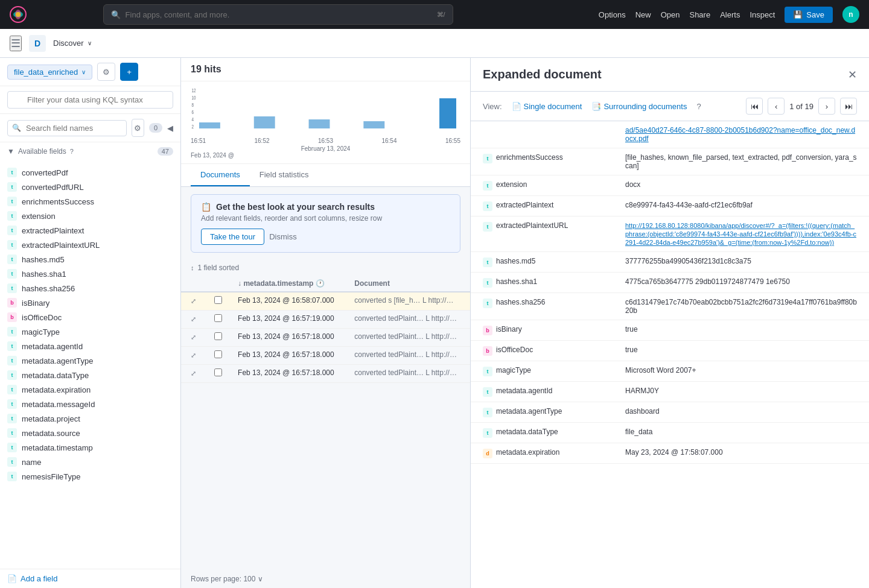 This screenshot has height=588, width=869. Describe the element at coordinates (49, 72) in the screenshot. I see `index-selector: file_data_enriched ∨` at that location.